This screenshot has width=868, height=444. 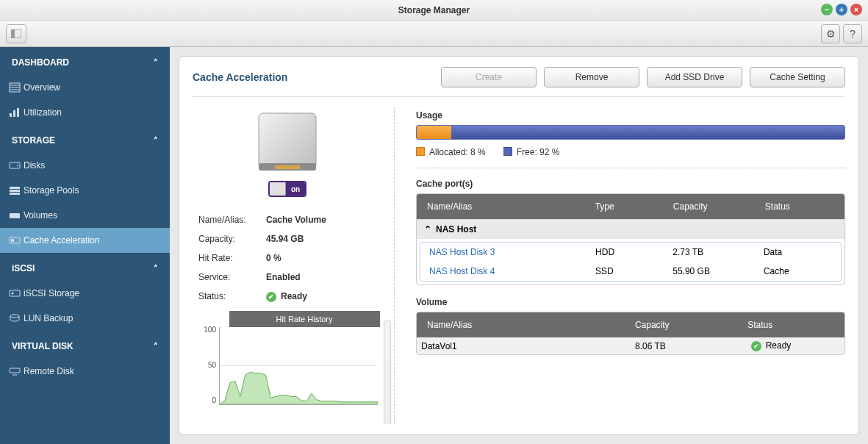 I want to click on prop-service-value: Enabled, so click(x=324, y=277).